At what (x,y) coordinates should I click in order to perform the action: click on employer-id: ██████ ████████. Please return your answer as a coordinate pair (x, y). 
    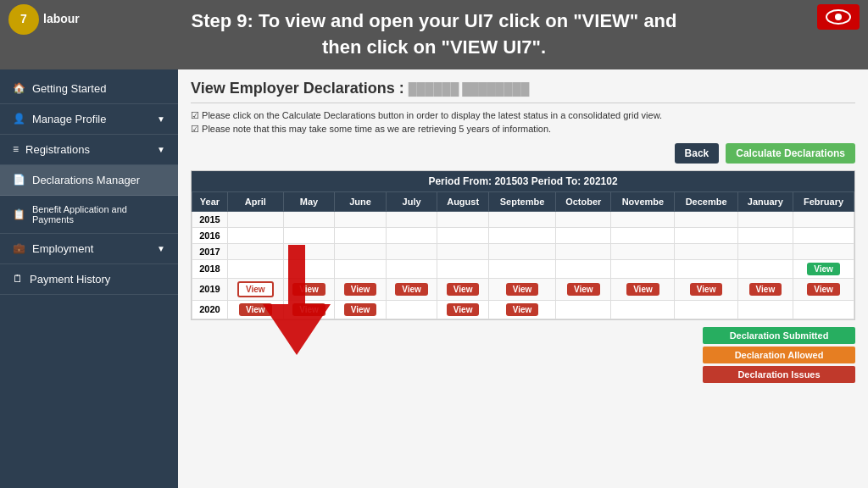
    Looking at the image, I should click on (470, 89).